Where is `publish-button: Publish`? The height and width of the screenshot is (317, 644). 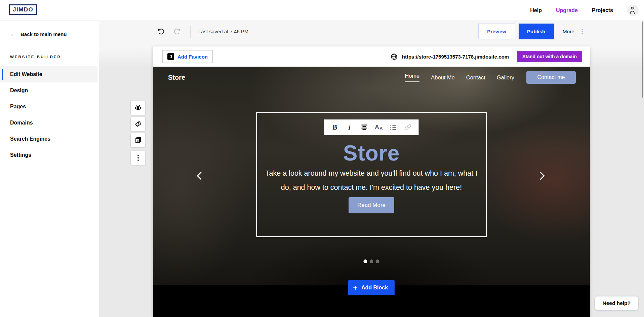 publish-button: Publish is located at coordinates (536, 32).